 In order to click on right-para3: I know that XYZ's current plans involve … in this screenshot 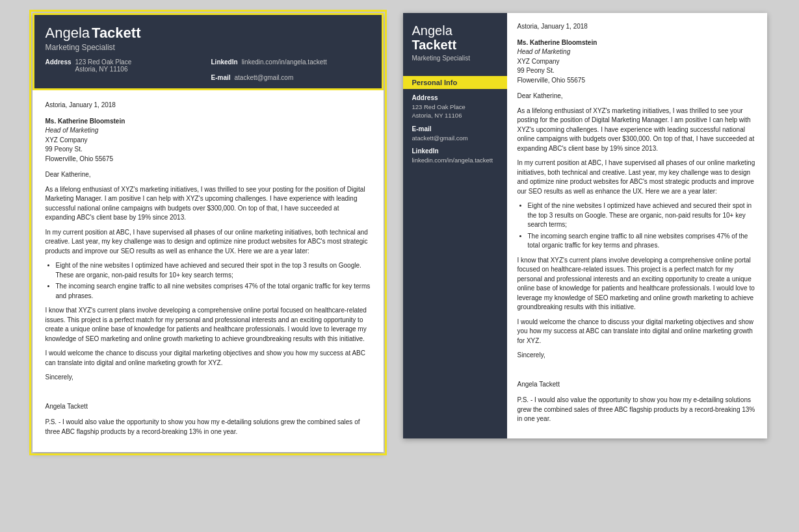, I will do `click(637, 285)`.